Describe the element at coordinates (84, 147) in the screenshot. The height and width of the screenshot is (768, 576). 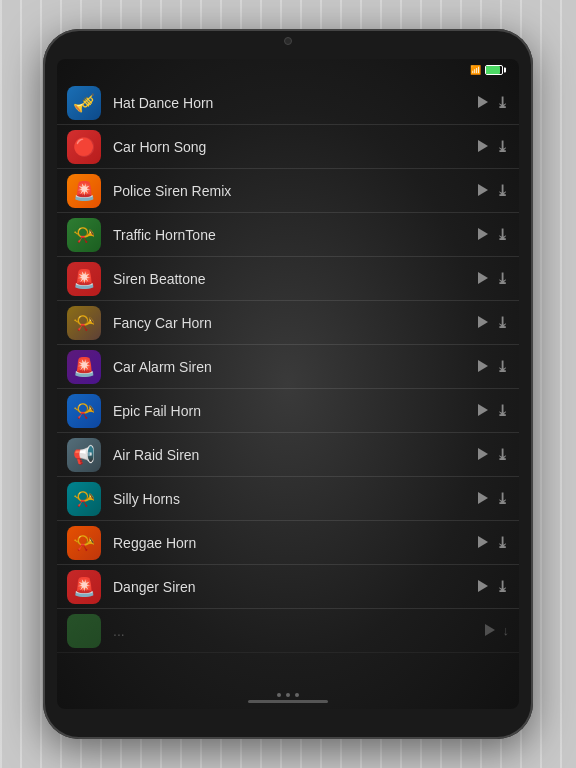
I see `item-icon: 🔴` at that location.